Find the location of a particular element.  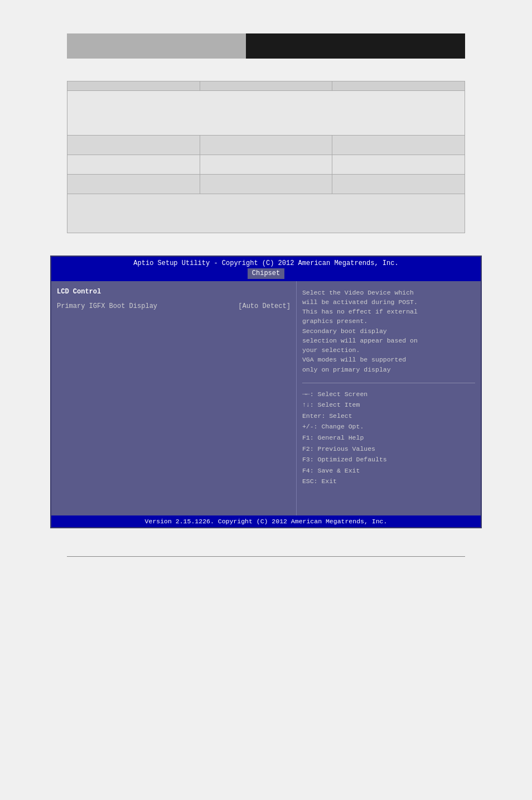

bios-left-panel: LCD Control Primary IGFX Boot Display [A… is located at coordinates (174, 398).